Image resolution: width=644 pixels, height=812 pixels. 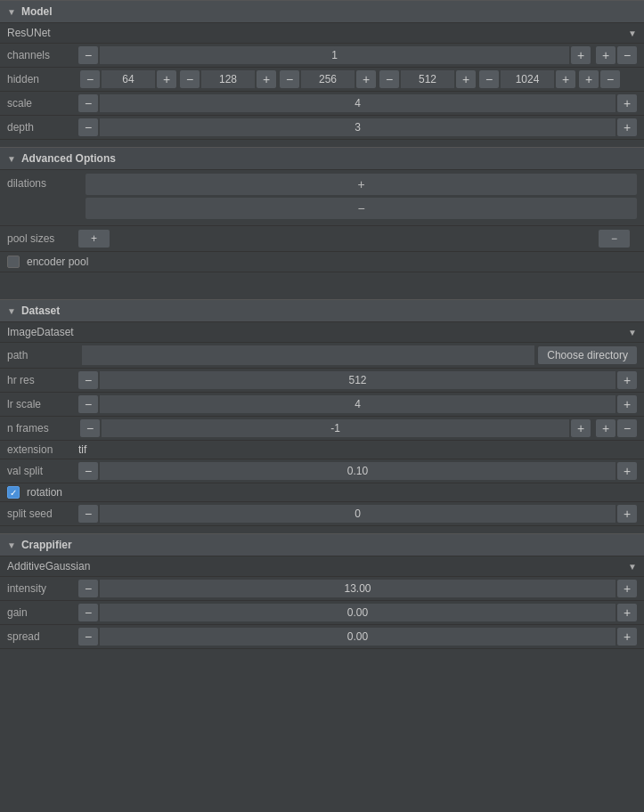 I want to click on spread-plus-btn: +, so click(x=627, y=637).